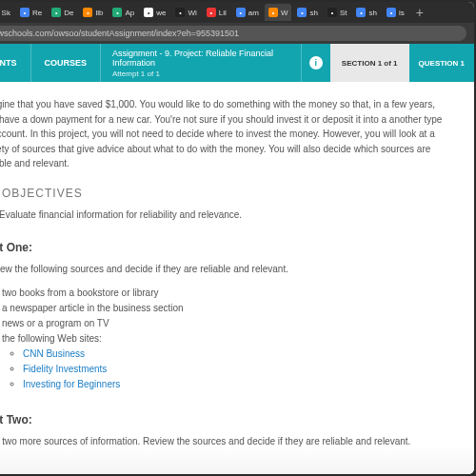 The width and height of the screenshot is (476, 476). I want to click on part-one-heading: Part One:, so click(223, 248).